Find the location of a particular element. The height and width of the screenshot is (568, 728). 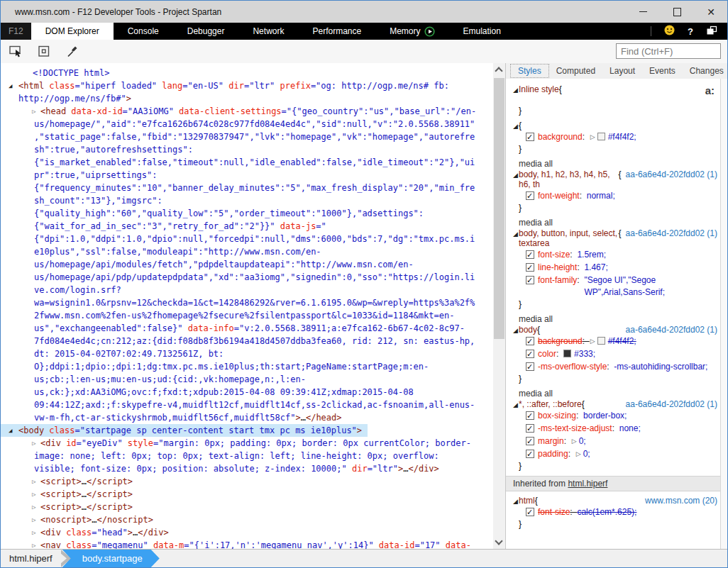

stylesheet-link: www.msn.com (20) is located at coordinates (679, 501).